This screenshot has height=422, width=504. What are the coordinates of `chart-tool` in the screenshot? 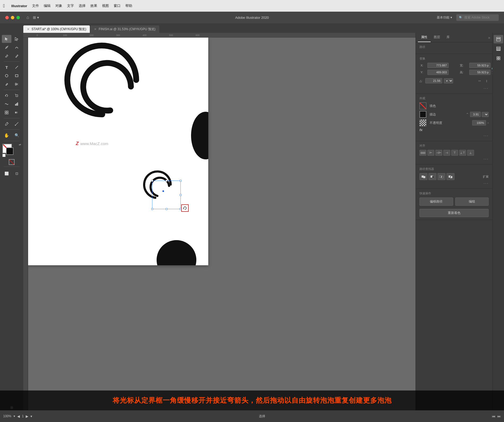 It's located at (17, 104).